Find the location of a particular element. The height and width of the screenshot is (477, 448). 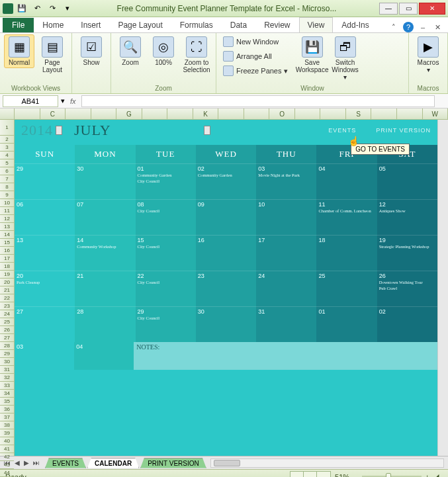

day-cell: 22City Council is located at coordinates (165, 288).